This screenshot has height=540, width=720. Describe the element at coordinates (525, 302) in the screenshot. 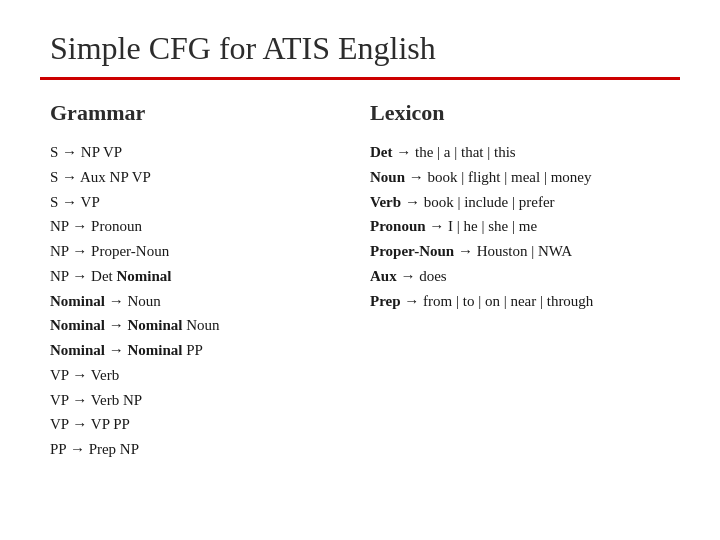

I see `lexicon-rule-item: Prep → from | to | on | near | through` at that location.